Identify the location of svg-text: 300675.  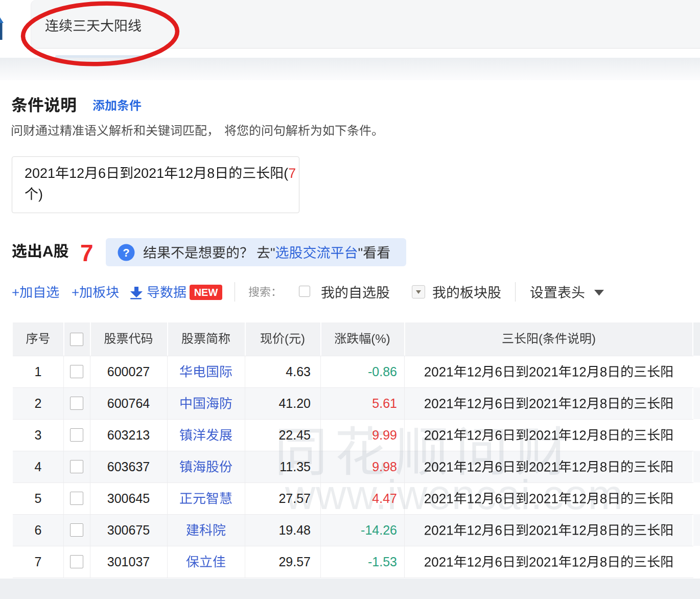
(129, 530).